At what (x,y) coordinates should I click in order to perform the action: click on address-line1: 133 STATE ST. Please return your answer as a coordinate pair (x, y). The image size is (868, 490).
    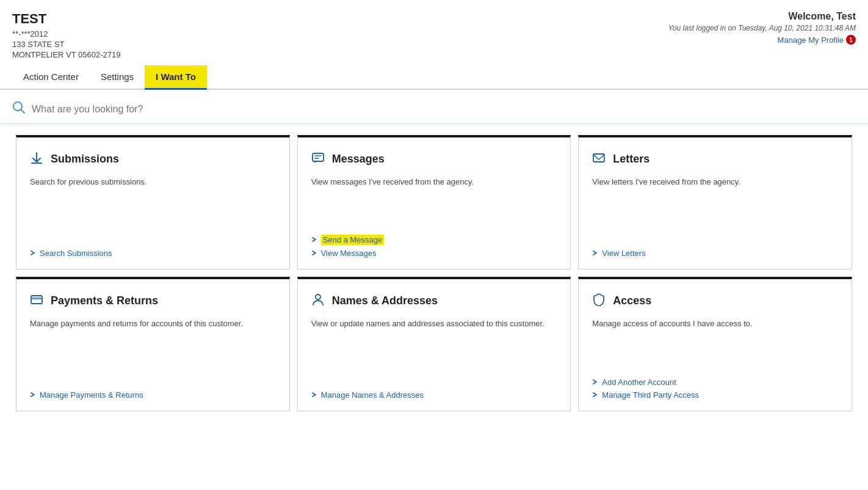
    Looking at the image, I should click on (67, 44).